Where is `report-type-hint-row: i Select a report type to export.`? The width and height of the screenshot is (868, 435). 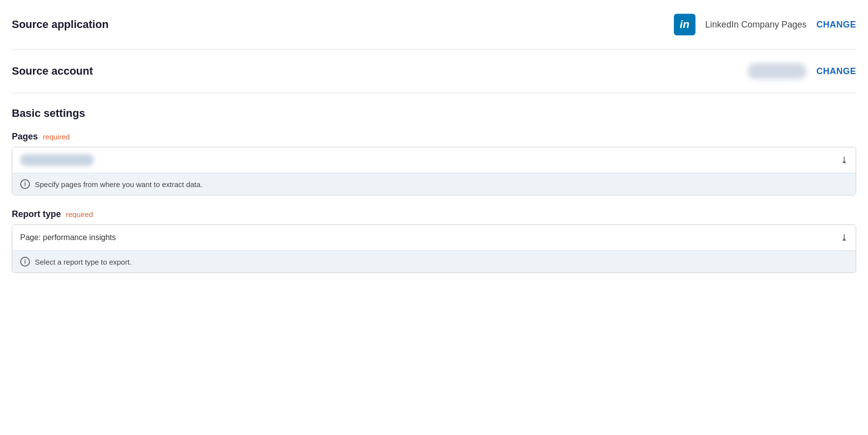
report-type-hint-row: i Select a report type to export. is located at coordinates (434, 261).